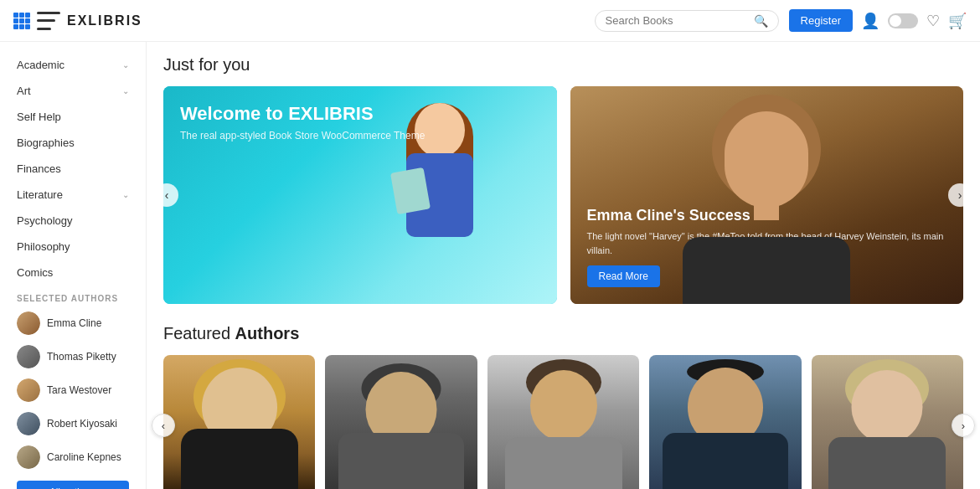 Image resolution: width=980 pixels, height=489 pixels. Describe the element at coordinates (28, 357) in the screenshot. I see `avatar-thomas` at that location.